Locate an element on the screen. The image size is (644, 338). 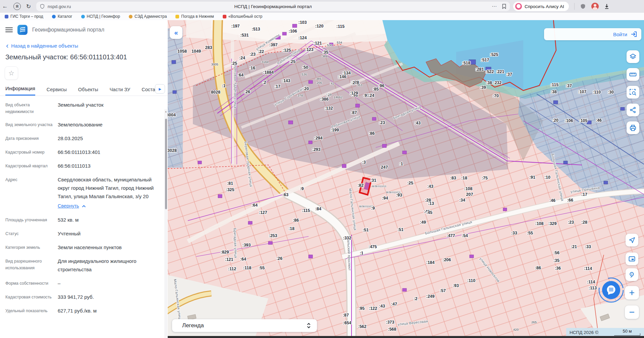
parcel-label: :531 is located at coordinates (244, 35).